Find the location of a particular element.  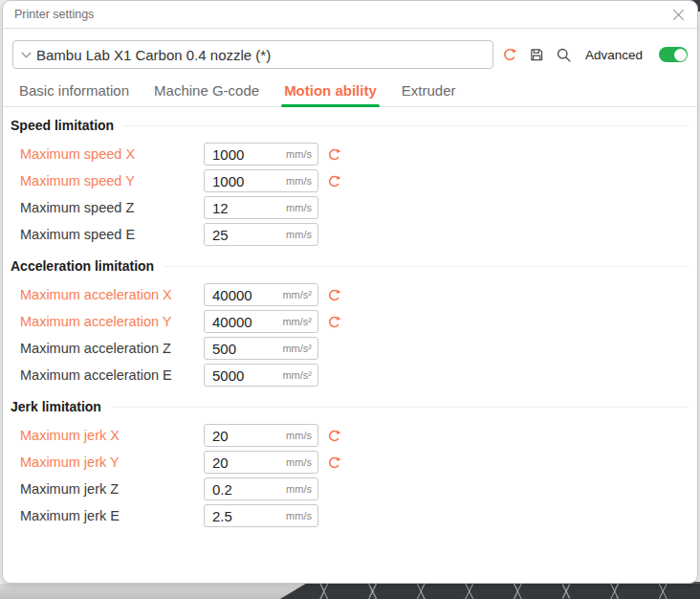

input-maximum-acceleration-e is located at coordinates (241, 375).